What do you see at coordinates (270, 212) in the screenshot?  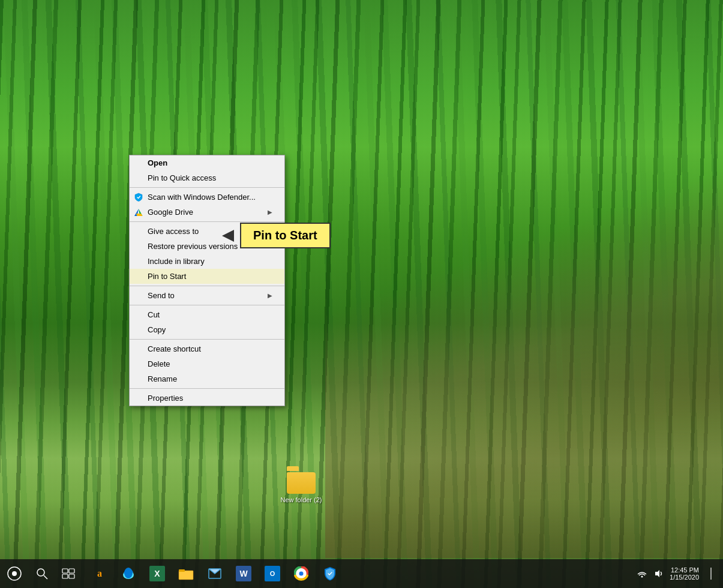 I see `google-drive-submenu-arrow: ▶` at bounding box center [270, 212].